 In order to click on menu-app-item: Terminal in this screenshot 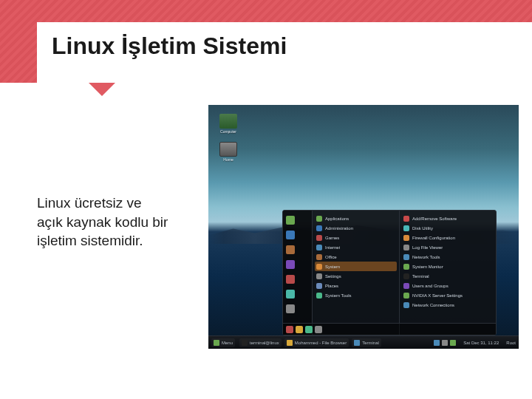, I will do `click(448, 276)`.